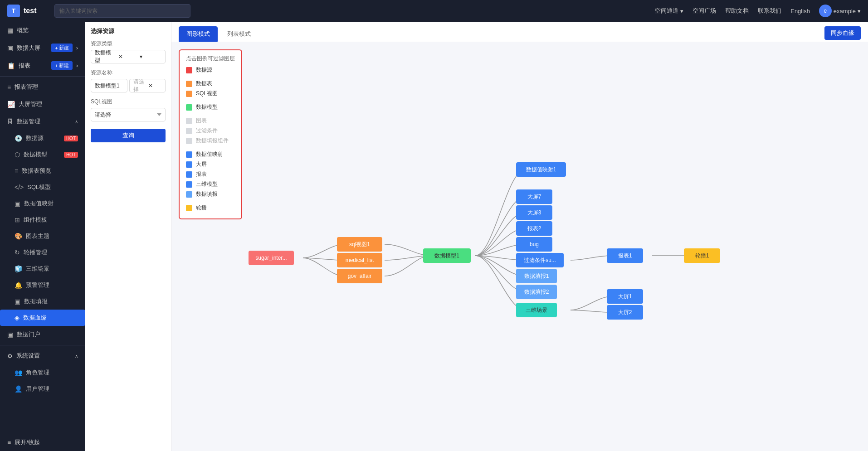  I want to click on legend-label-datafill-widget: 数据填报组件, so click(212, 141).